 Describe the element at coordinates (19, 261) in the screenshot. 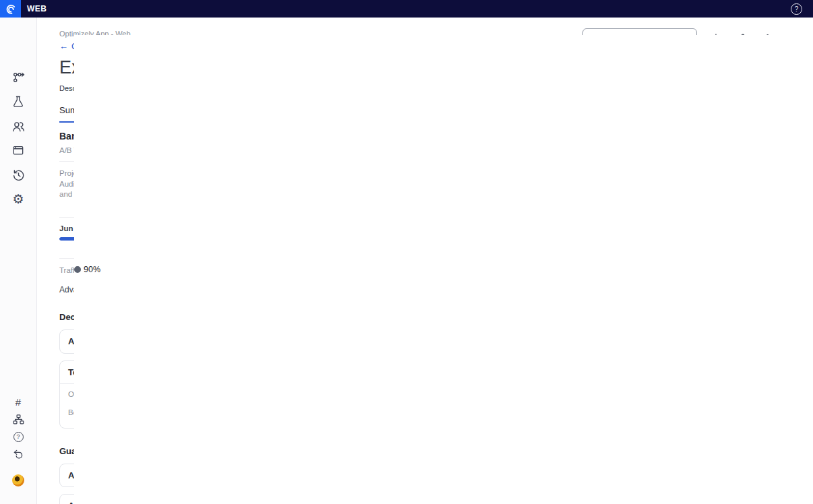

I see `left-rail: ⚙ # ?` at that location.